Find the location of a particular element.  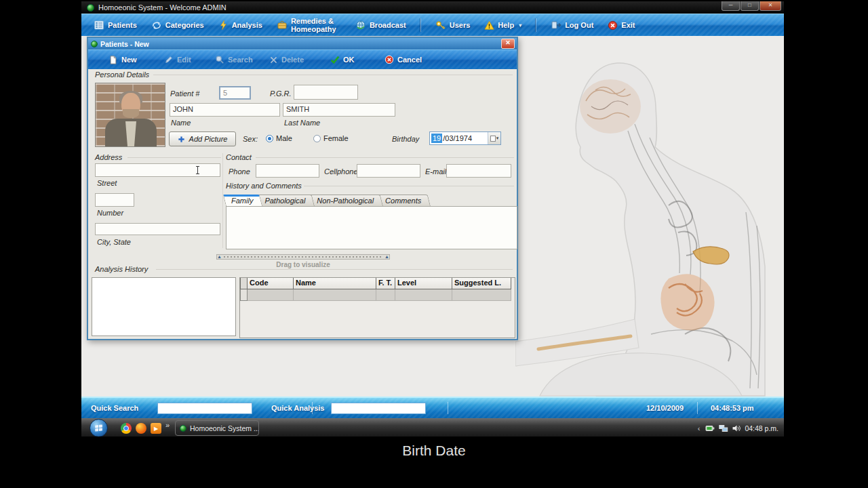

dialog-icon is located at coordinates (94, 44).